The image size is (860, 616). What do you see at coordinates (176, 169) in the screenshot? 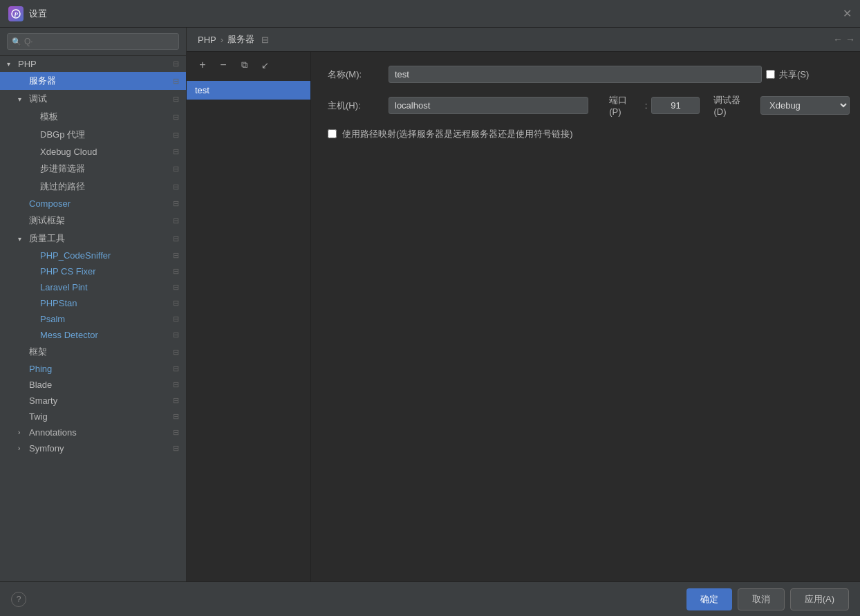
I see `collapse-step-filter: ⊟` at bounding box center [176, 169].